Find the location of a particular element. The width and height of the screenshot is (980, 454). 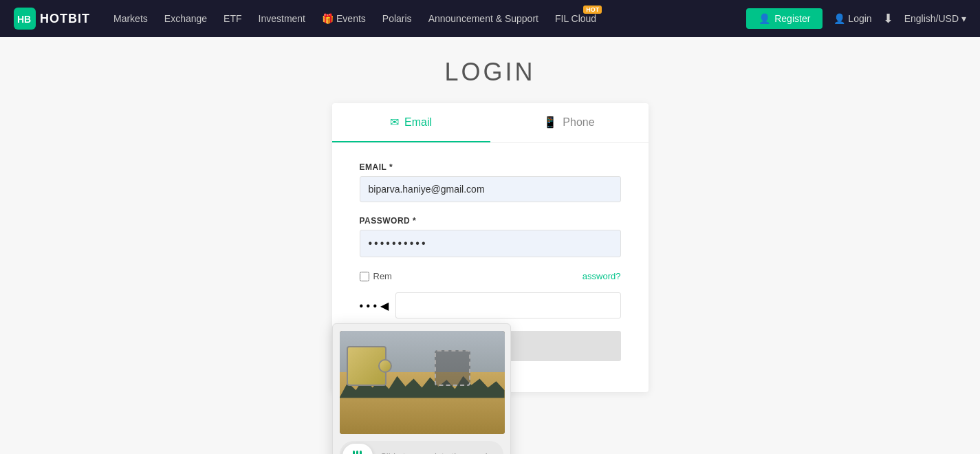

nav-exchange: Exchange is located at coordinates (186, 19).